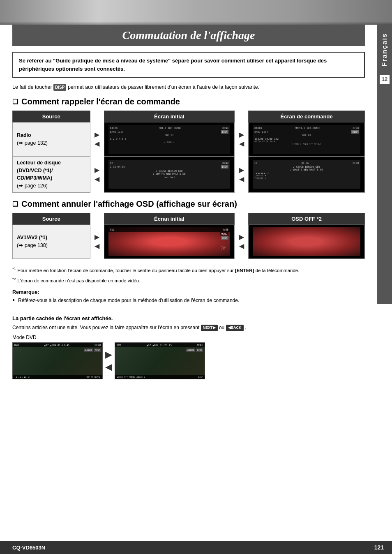  Describe the element at coordinates (307, 242) in the screenshot. I see `screen-osd-off` at that location.